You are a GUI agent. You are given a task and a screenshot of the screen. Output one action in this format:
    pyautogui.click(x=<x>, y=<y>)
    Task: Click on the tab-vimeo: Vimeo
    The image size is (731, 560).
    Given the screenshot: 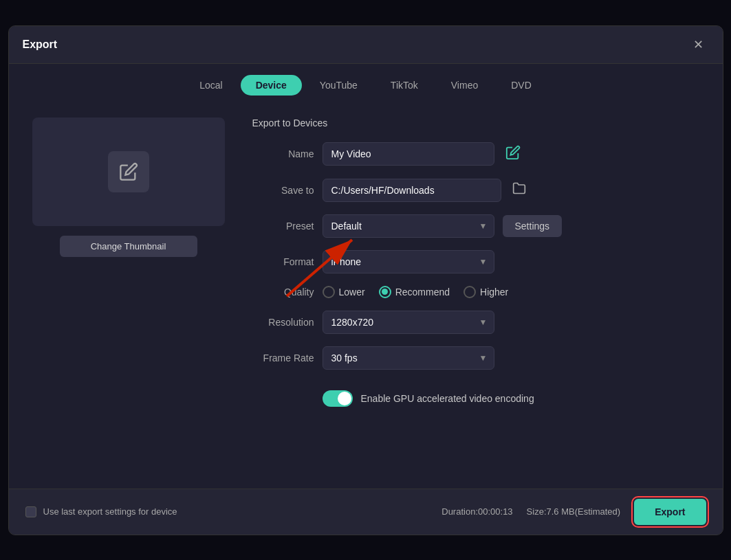 What is the action you would take?
    pyautogui.click(x=465, y=85)
    